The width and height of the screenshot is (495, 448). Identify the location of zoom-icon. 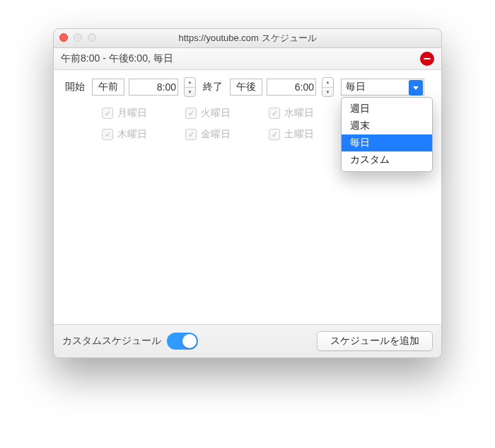
(92, 38).